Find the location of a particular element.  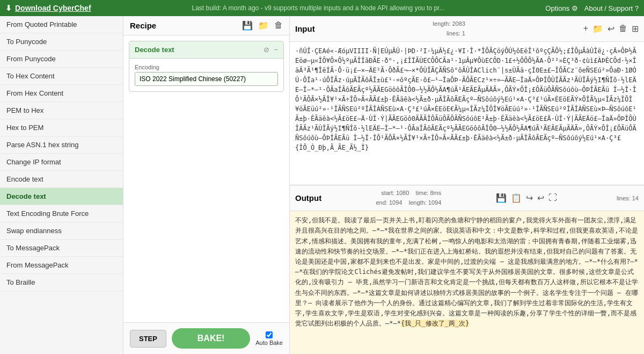

recipe-header: Recipe 💾 📁 🗑 is located at coordinates (206, 26).